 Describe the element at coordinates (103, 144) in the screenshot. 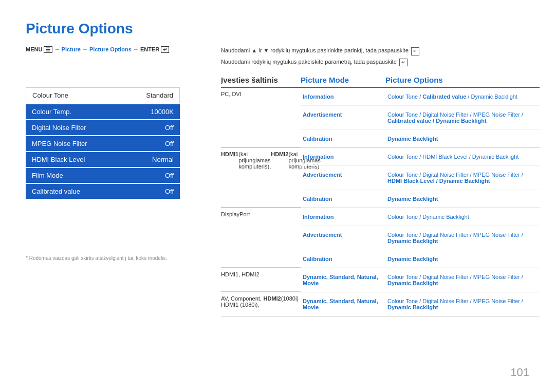

I see `left-panel: Colour Tone Standard Colour Temp. 10000K…` at that location.